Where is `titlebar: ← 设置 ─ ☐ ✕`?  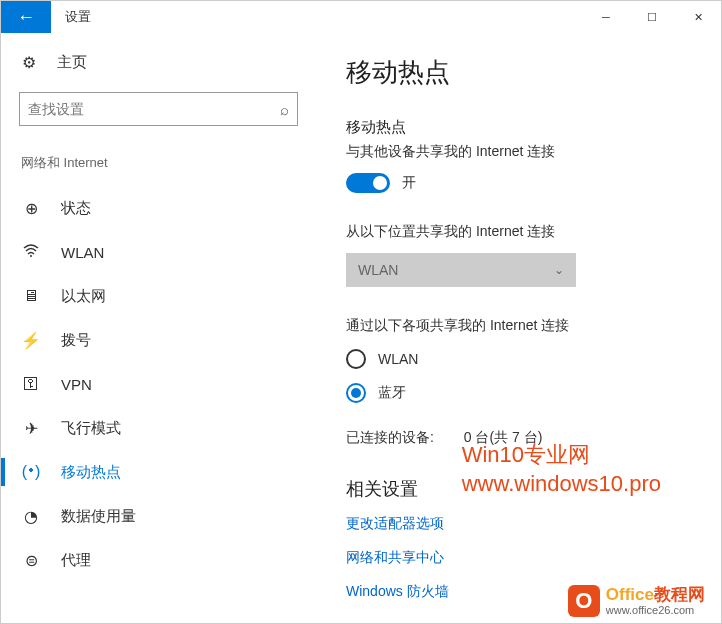 titlebar: ← 设置 ─ ☐ ✕ is located at coordinates (361, 17).